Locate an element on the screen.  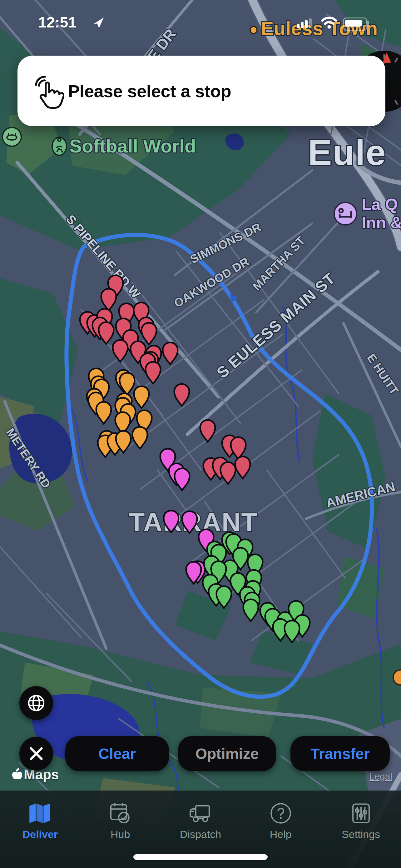
legal-link: Legal is located at coordinates (381, 776).